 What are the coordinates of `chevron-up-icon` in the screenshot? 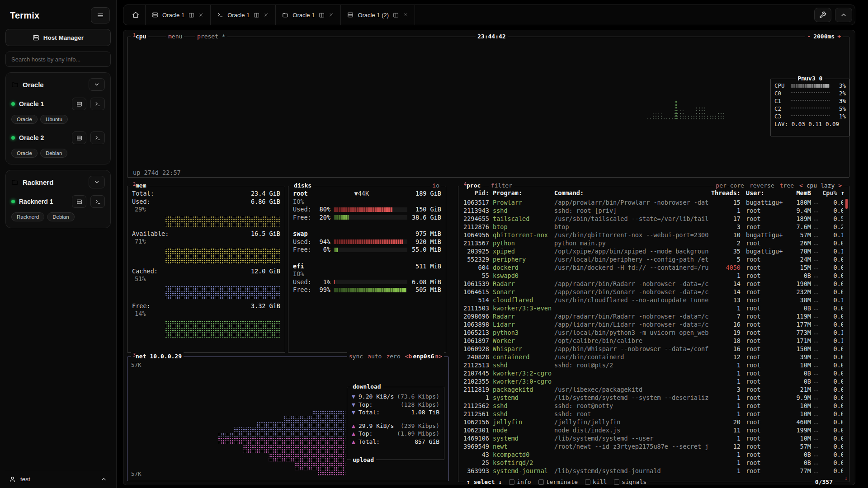 It's located at (104, 479).